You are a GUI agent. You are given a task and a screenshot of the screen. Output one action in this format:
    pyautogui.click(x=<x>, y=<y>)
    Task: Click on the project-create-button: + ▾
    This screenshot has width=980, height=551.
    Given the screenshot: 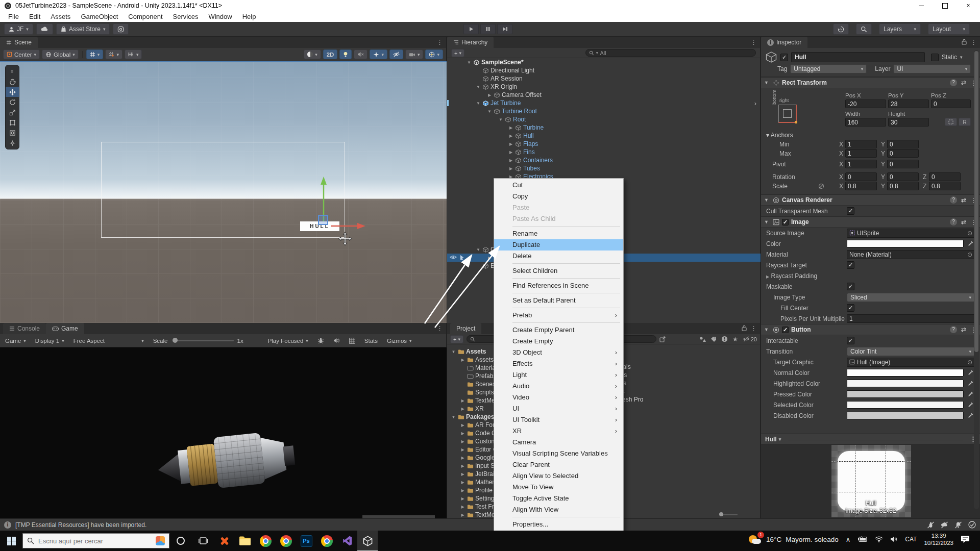 What is the action you would take?
    pyautogui.click(x=457, y=339)
    